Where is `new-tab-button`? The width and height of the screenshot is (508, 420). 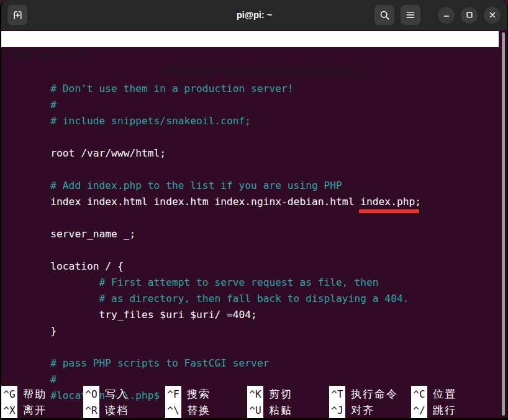
new-tab-button is located at coordinates (17, 15).